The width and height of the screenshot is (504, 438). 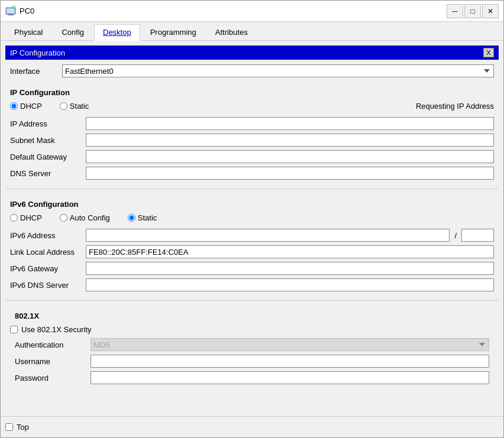 What do you see at coordinates (473, 11) in the screenshot?
I see `title-bar-controls: ─ □ ✕` at bounding box center [473, 11].